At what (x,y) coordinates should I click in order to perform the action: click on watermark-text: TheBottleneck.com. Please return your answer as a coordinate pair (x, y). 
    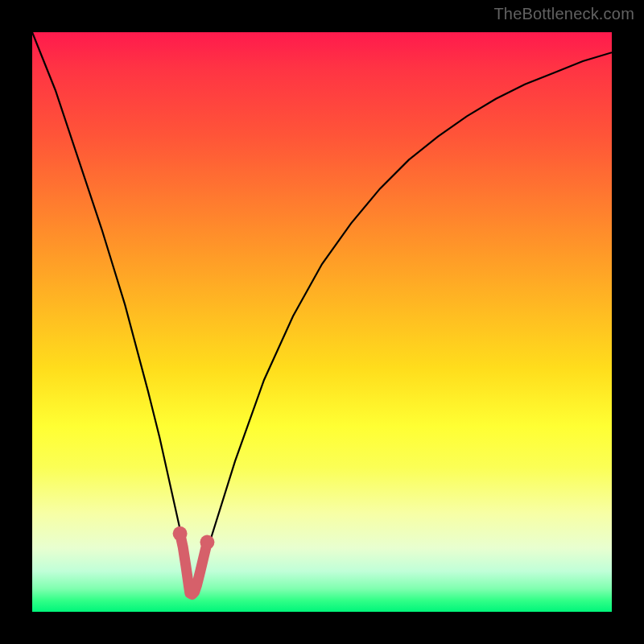
    Looking at the image, I should click on (564, 14).